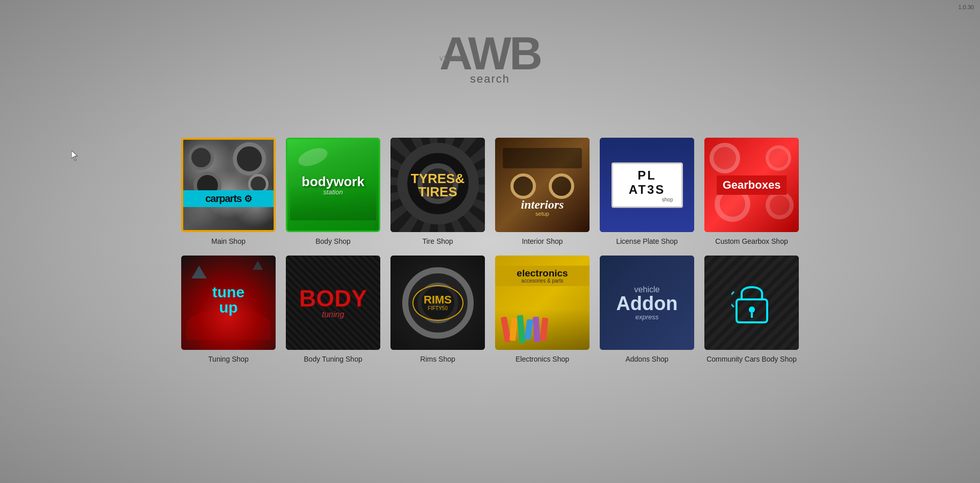 The image size is (980, 483). What do you see at coordinates (647, 241) in the screenshot?
I see `license-shop-label: License Plate Shop` at bounding box center [647, 241].